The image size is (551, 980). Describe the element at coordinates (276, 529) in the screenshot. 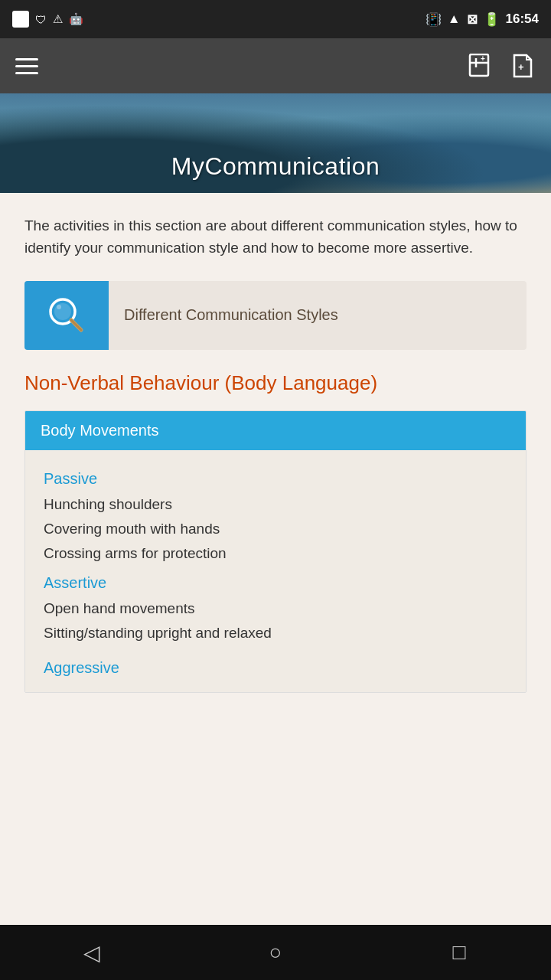

I see `passive-item-2: Covering mouth with hands` at that location.